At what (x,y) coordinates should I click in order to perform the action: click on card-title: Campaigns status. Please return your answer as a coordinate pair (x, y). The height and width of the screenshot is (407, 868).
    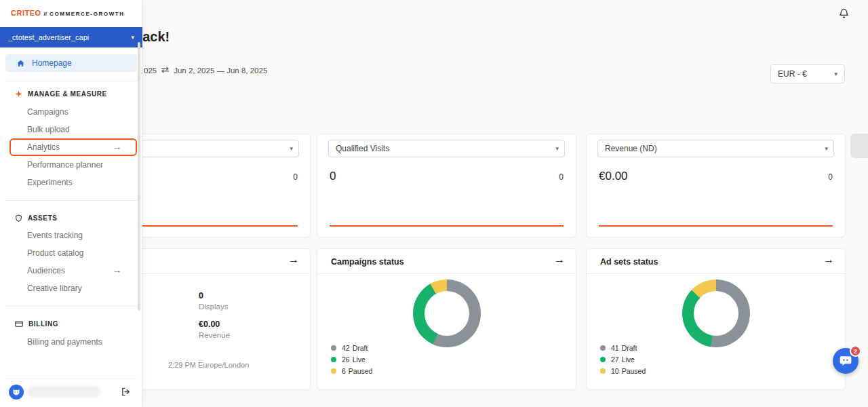
    Looking at the image, I should click on (368, 262).